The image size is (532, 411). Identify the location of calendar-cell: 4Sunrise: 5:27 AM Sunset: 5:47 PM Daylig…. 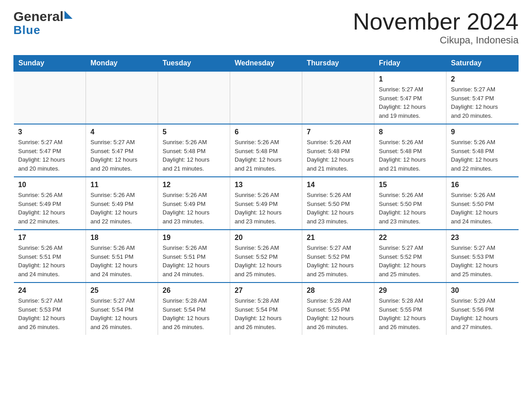
(122, 150).